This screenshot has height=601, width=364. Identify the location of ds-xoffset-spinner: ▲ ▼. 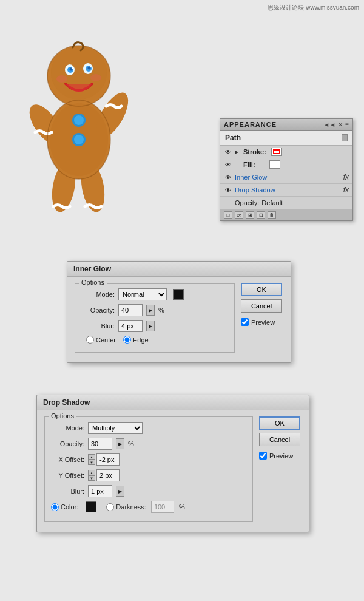
(104, 460).